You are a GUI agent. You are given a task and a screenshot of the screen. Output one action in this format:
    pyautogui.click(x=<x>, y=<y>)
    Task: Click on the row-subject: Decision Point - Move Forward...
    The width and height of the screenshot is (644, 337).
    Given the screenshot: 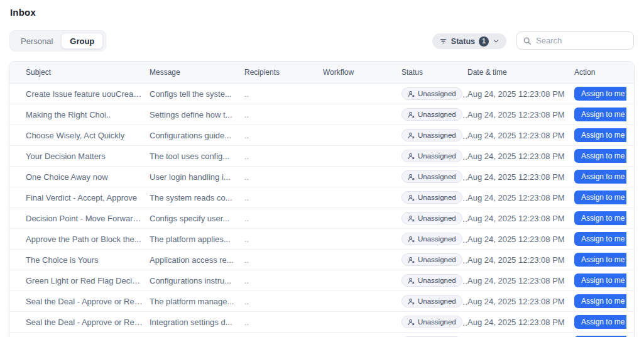 What is the action you would take?
    pyautogui.click(x=88, y=219)
    